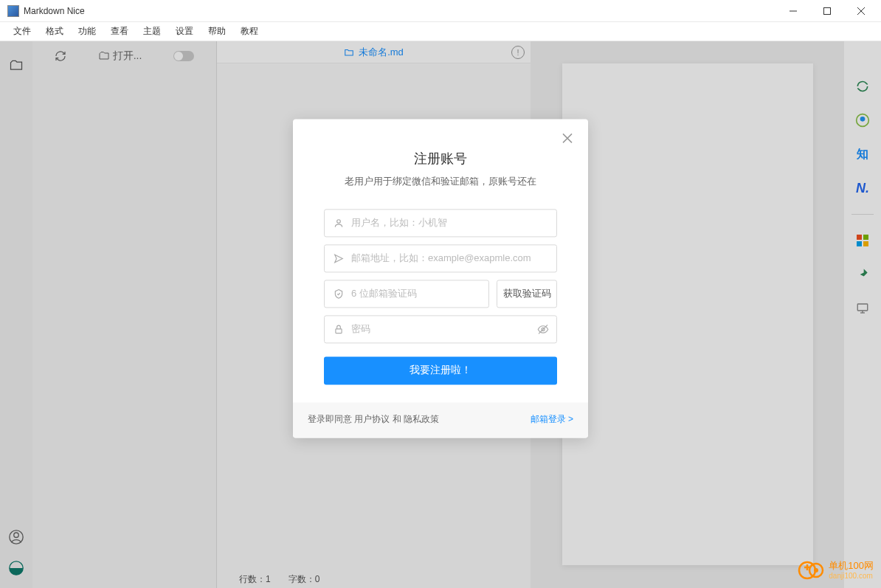  What do you see at coordinates (22, 31) in the screenshot?
I see `menu-file: 文件` at bounding box center [22, 31].